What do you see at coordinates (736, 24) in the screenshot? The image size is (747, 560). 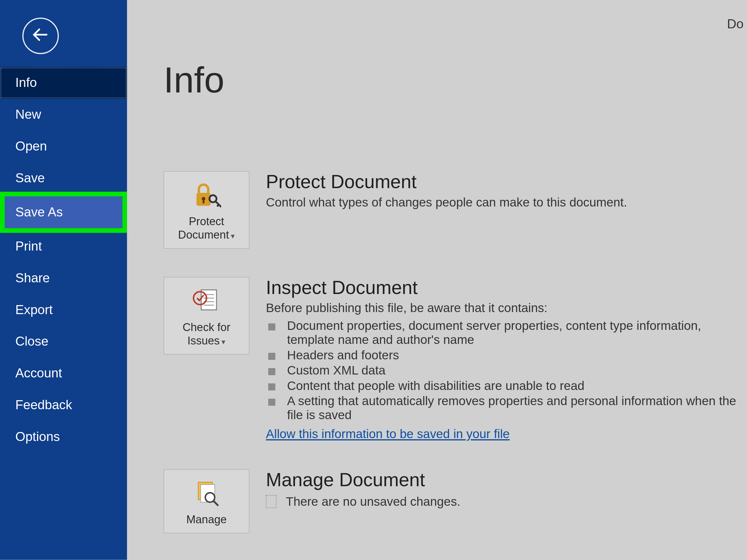 I see `titlebar-fragment: Do` at bounding box center [736, 24].